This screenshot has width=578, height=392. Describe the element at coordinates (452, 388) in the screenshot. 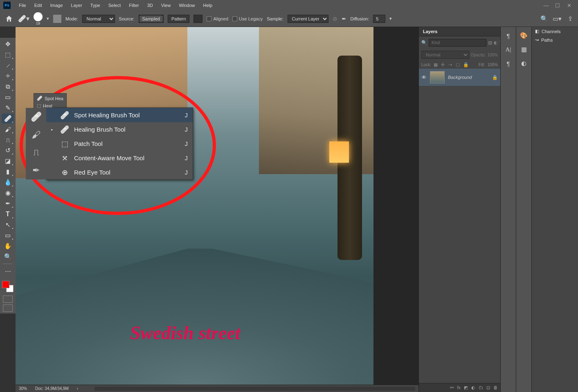

I see `link-layers-icon: ⚯` at that location.